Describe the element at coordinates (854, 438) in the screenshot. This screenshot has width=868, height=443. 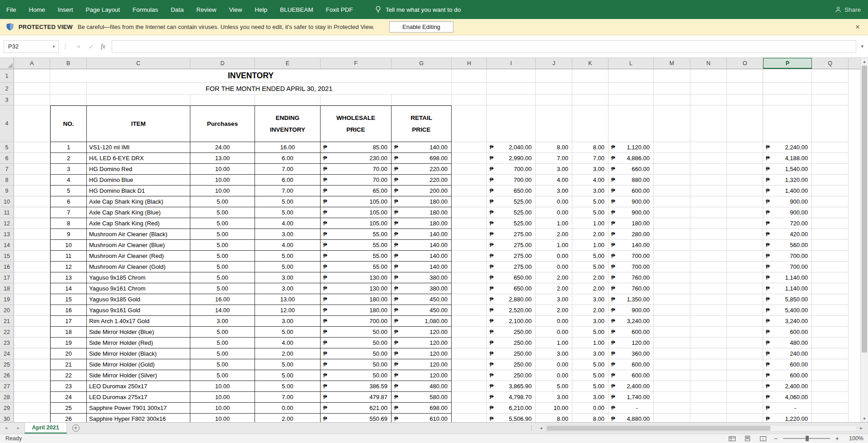
I see `zoom-percentage: 100%` at that location.